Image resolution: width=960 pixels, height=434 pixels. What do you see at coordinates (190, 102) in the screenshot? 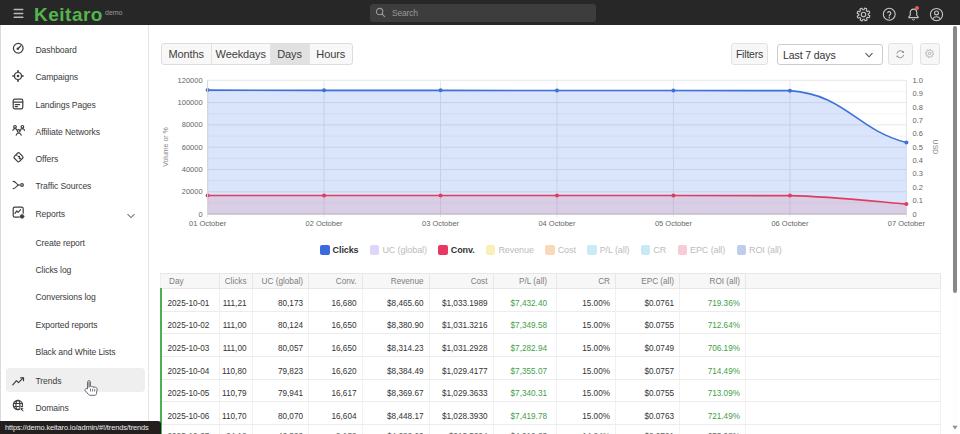
I see `svg-text: 100000` at bounding box center [190, 102].